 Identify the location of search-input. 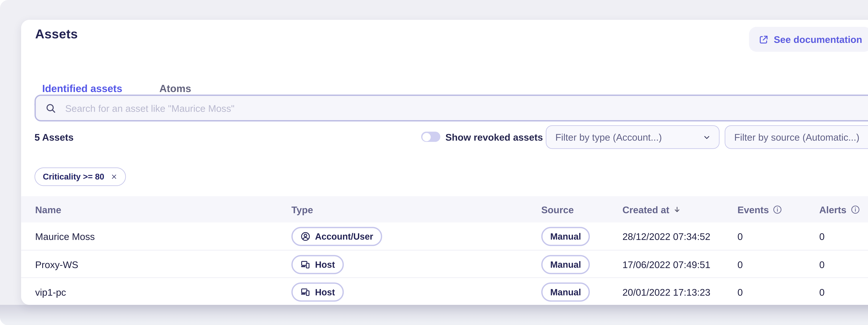
(466, 108).